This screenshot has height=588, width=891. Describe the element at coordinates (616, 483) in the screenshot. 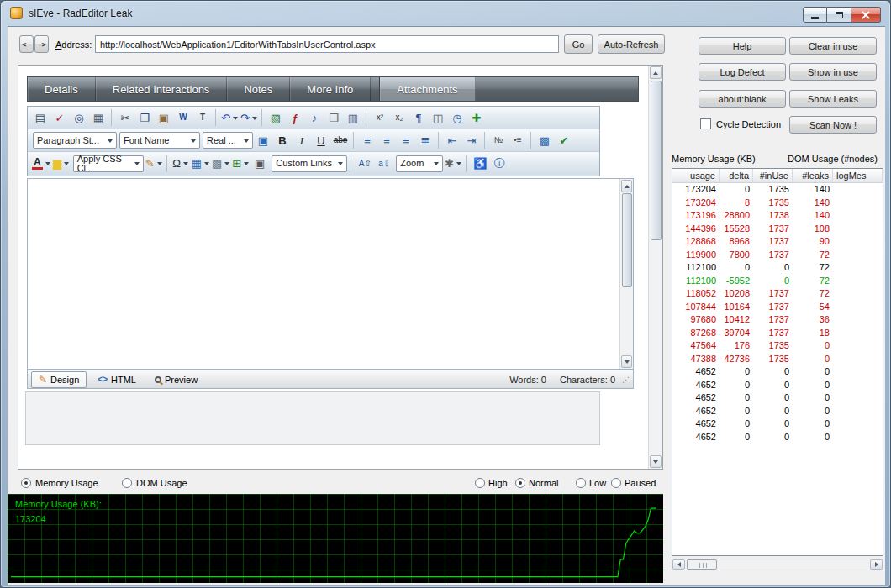

I see `paused-radio` at that location.